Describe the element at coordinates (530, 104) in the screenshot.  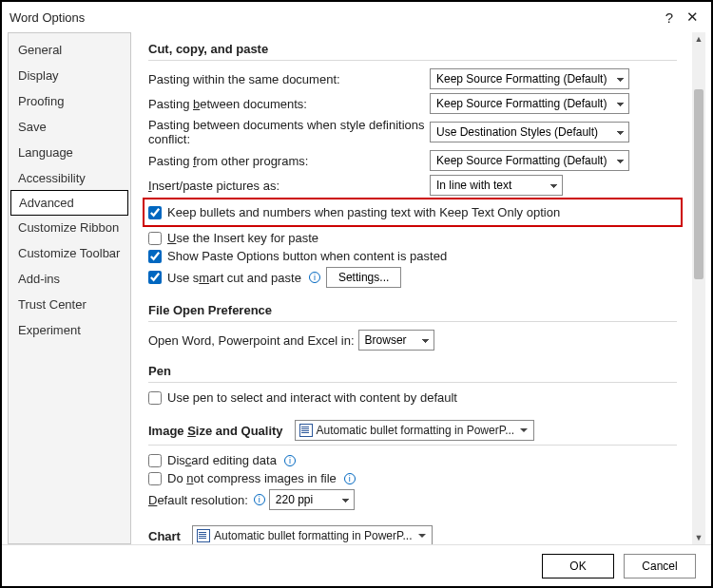
I see `combo-paste-between: Keep Source Formatting (Default)` at that location.